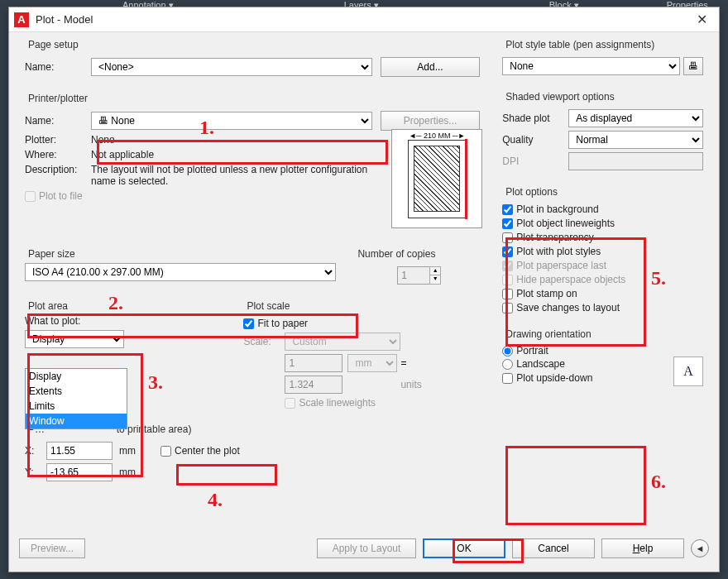  What do you see at coordinates (535, 118) in the screenshot?
I see `shade-plot-label: Shade plot` at bounding box center [535, 118].